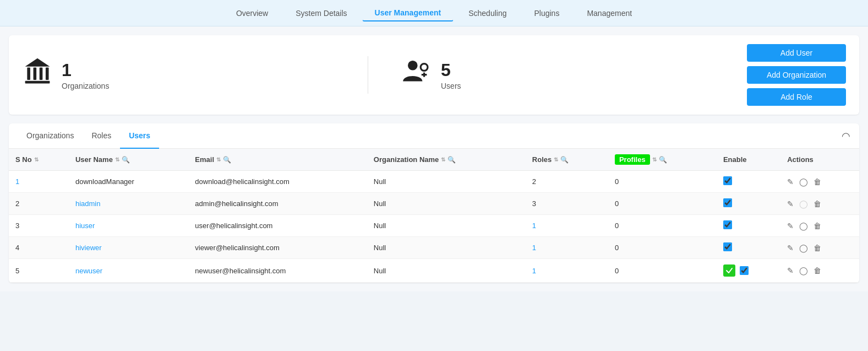  Describe the element at coordinates (846, 136) in the screenshot. I see `loading-icon: ◠` at that location.